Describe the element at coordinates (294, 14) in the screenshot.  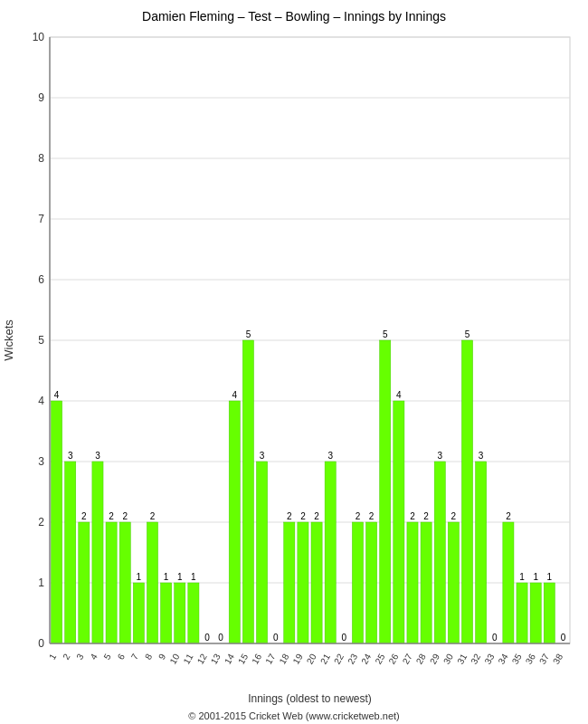
I see `chart-title: Damien Fleming – Test – Bowling – Inning…` at that location.